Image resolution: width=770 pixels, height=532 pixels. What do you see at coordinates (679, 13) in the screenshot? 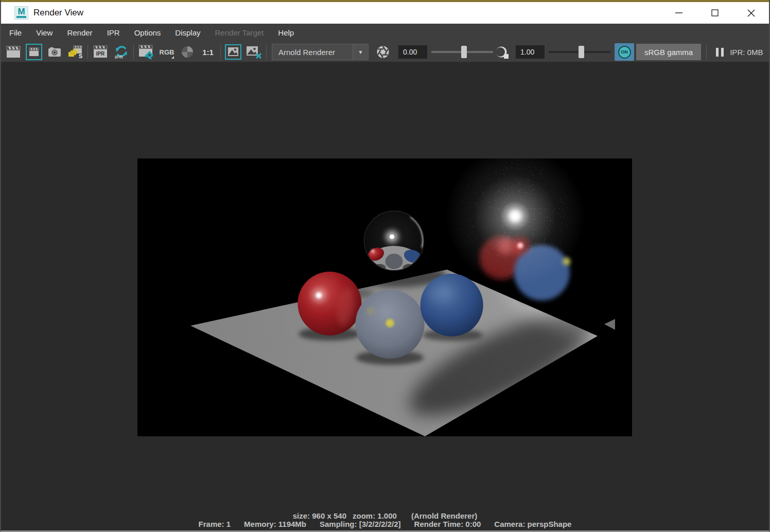
I see `minimize-button` at bounding box center [679, 13].